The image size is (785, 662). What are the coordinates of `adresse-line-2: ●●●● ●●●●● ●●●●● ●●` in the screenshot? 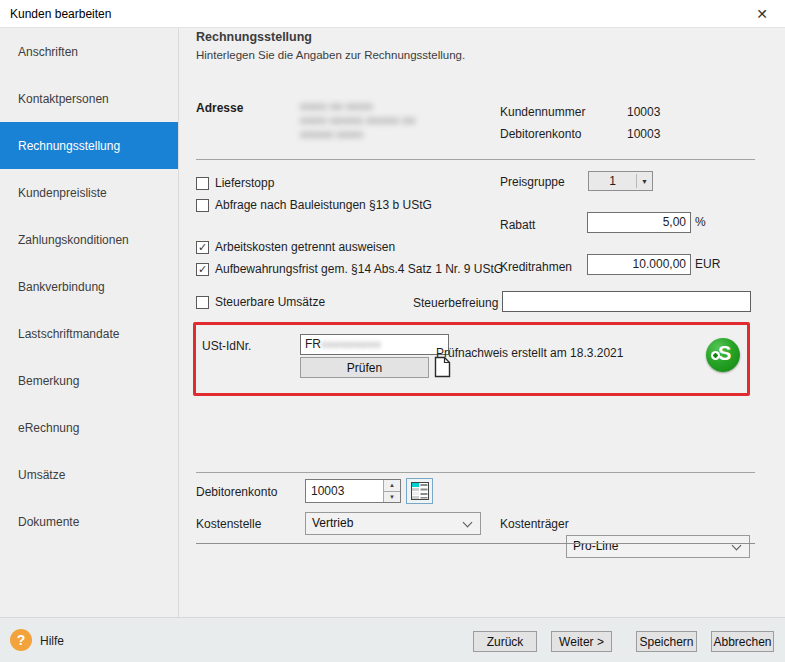 It's located at (358, 120).